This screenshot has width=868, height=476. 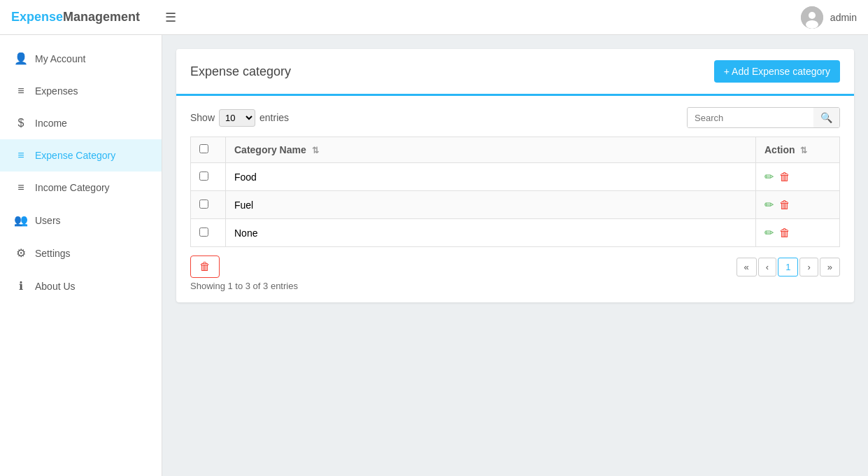 I want to click on sidebar-item-label: Income, so click(x=51, y=123).